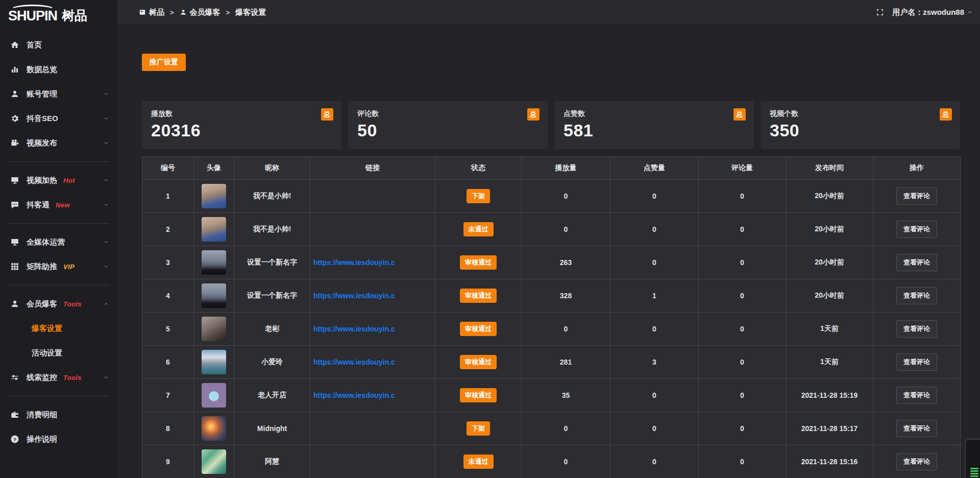  Describe the element at coordinates (924, 12) in the screenshot. I see `topbar-right: 用户名：zswodun88` at that location.